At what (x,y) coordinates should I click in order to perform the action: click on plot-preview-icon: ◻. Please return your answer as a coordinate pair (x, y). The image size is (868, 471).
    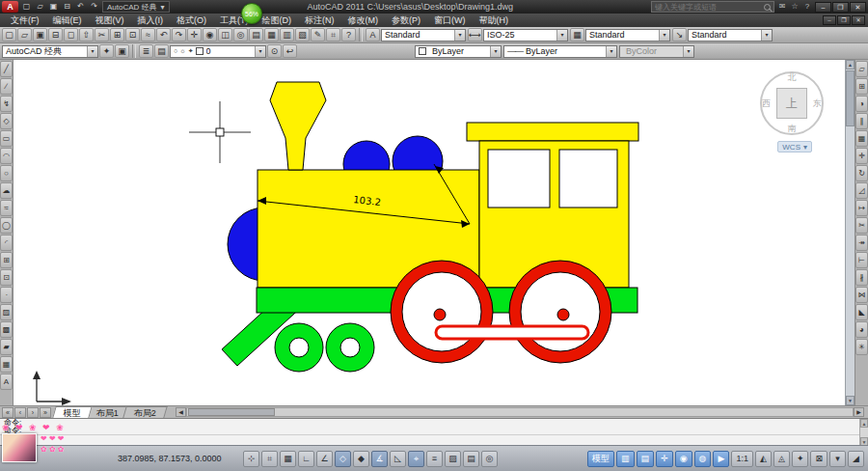
    Looking at the image, I should click on (71, 35).